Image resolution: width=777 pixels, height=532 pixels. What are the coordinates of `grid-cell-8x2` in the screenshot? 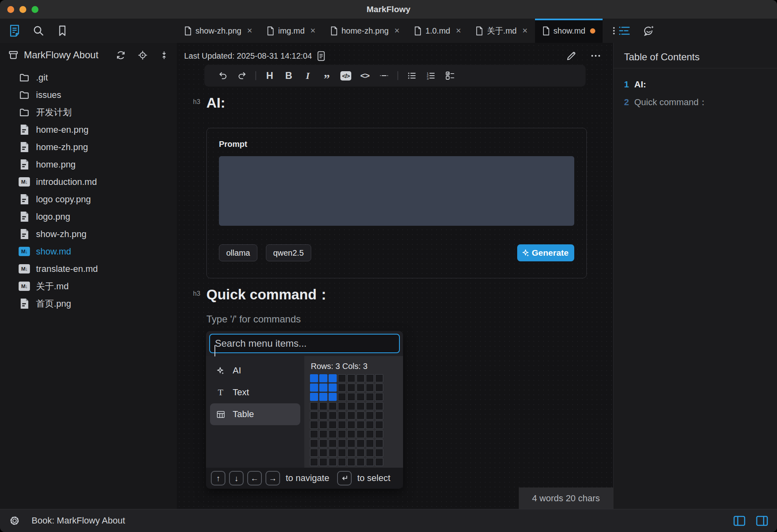 It's located at (323, 443).